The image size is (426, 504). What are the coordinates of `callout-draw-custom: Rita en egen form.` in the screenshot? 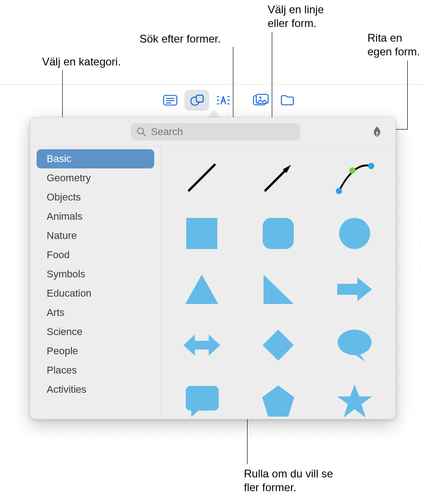 It's located at (394, 45).